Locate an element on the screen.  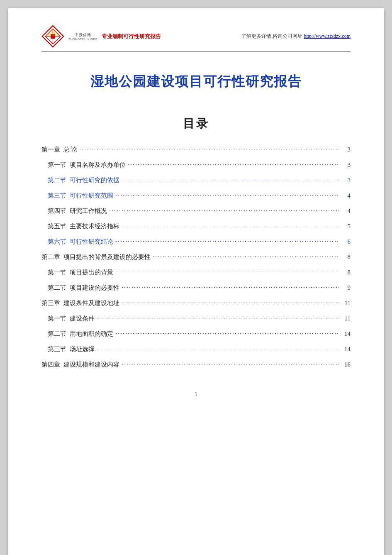
toc-item: 第四章 建设规模和建设内容 16 is located at coordinates (196, 364).